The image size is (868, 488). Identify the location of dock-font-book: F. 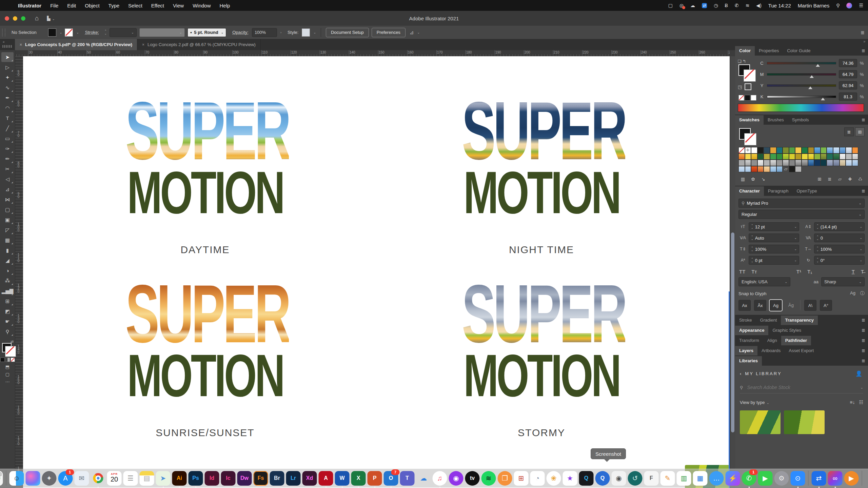
(652, 479).